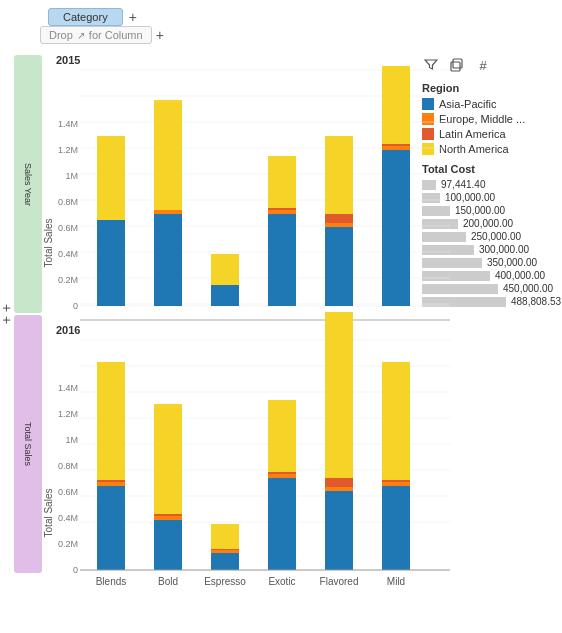 This screenshot has height=633, width=562. Describe the element at coordinates (483, 65) in the screenshot. I see `hash-icon-button: #` at that location.